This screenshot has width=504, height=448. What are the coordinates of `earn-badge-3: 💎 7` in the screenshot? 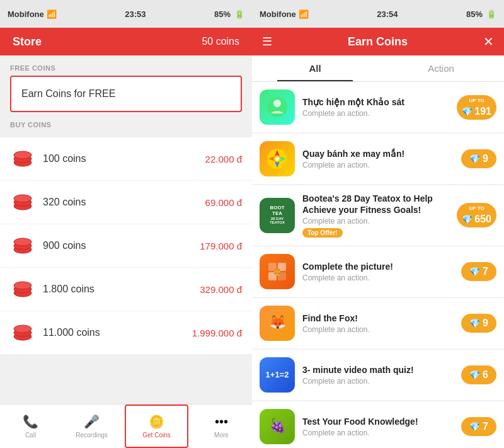 It's located at (479, 272).